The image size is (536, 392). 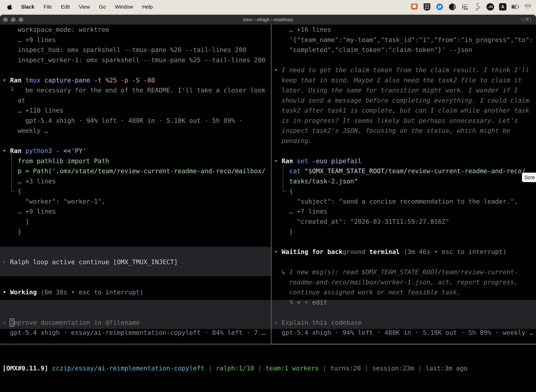 I want to click on terminal-line: • Ran python3 - <<'PY', so click(x=137, y=151).